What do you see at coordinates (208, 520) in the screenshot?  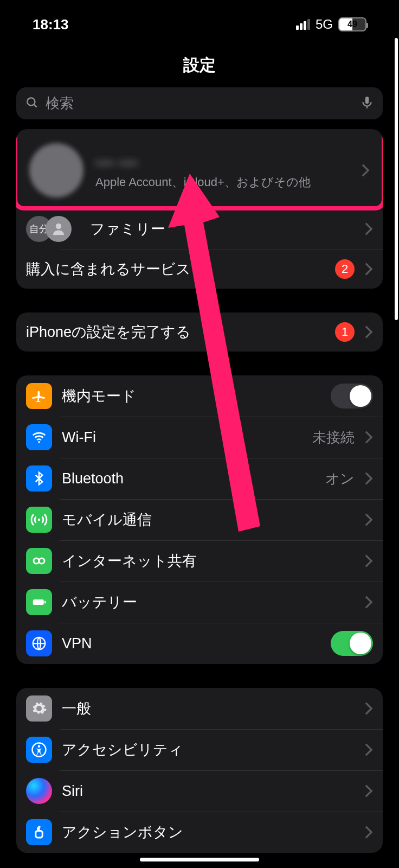 I see `cellular-label: モバイル通信` at bounding box center [208, 520].